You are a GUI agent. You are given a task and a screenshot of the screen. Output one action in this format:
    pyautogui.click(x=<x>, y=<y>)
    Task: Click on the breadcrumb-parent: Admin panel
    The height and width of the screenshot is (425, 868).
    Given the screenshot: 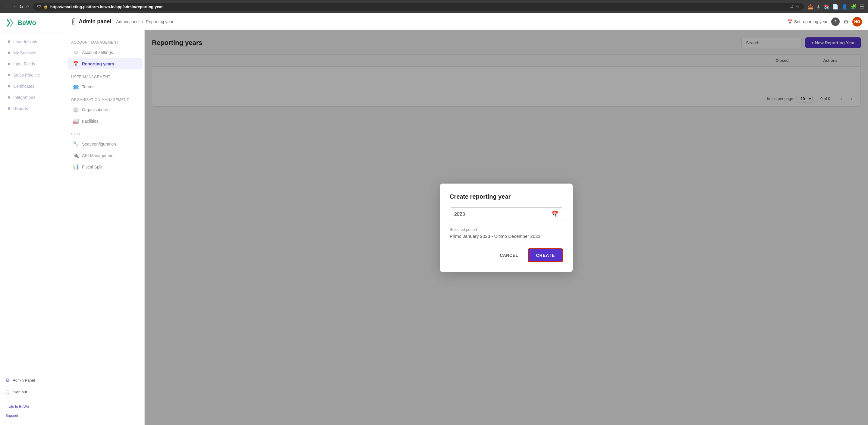 What is the action you would take?
    pyautogui.click(x=128, y=22)
    